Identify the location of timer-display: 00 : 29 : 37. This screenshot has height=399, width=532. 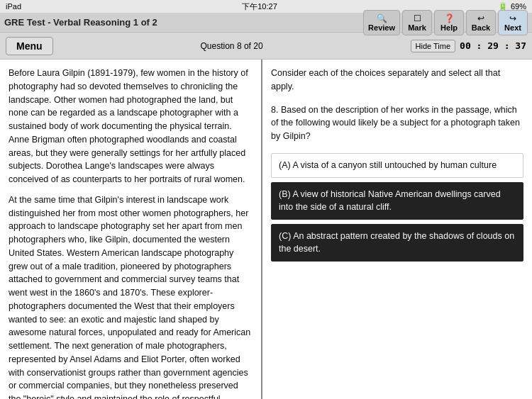
(493, 45).